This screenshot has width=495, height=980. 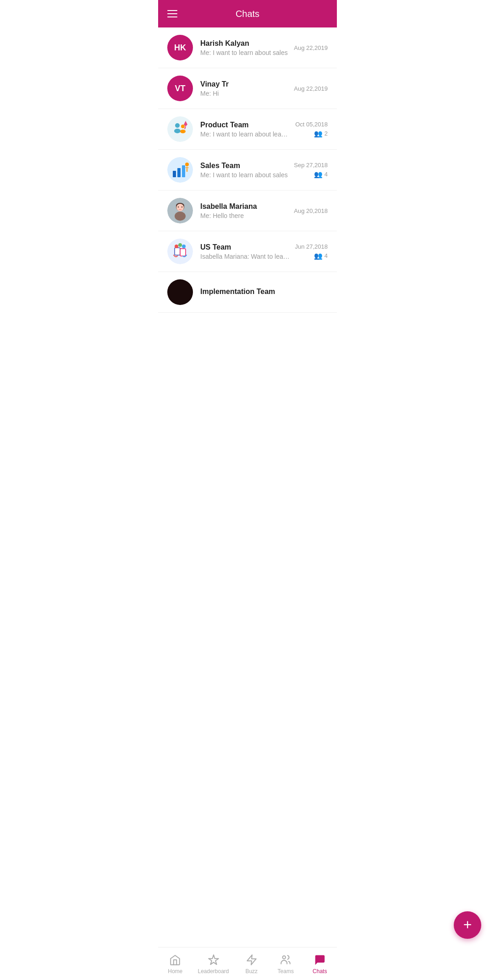 What do you see at coordinates (248, 292) in the screenshot?
I see `chat-item-implementation-team: Implementation Team` at bounding box center [248, 292].